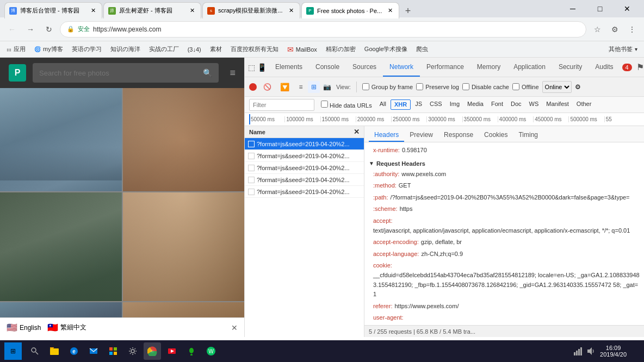 The image size is (644, 362). What do you see at coordinates (584, 104) in the screenshot?
I see `filter-other: Other` at bounding box center [584, 104].